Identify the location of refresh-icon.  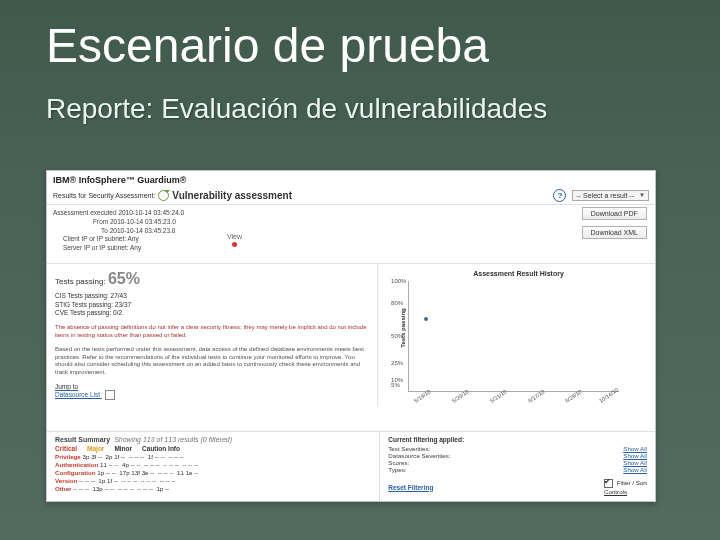
(164, 196).